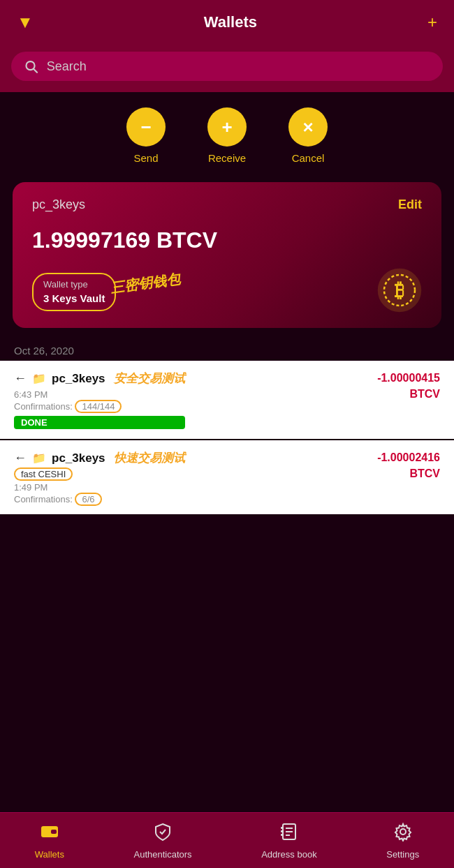 The image size is (454, 868). I want to click on nav-wallets: Wallets, so click(50, 841).